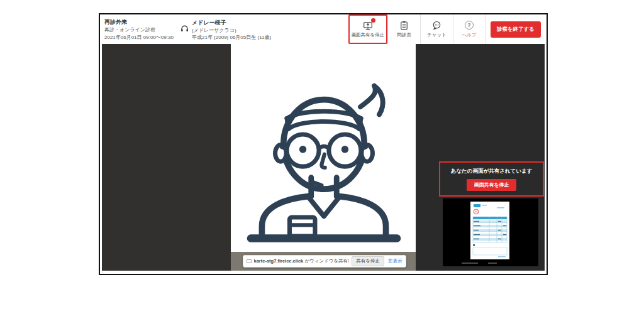 This screenshot has height=314, width=644. Describe the element at coordinates (404, 29) in the screenshot. I see `questionnaire-toolbar-button: 問診票` at that location.